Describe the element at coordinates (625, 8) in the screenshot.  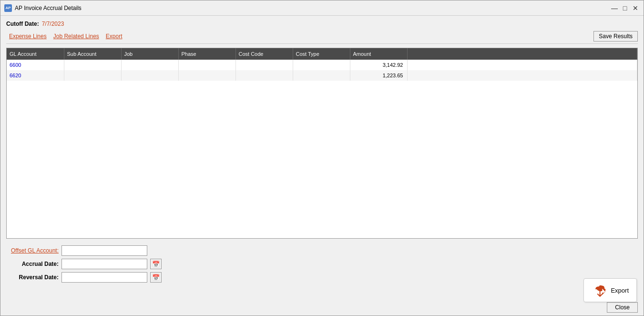
I see `maximize-button: □` at that location.